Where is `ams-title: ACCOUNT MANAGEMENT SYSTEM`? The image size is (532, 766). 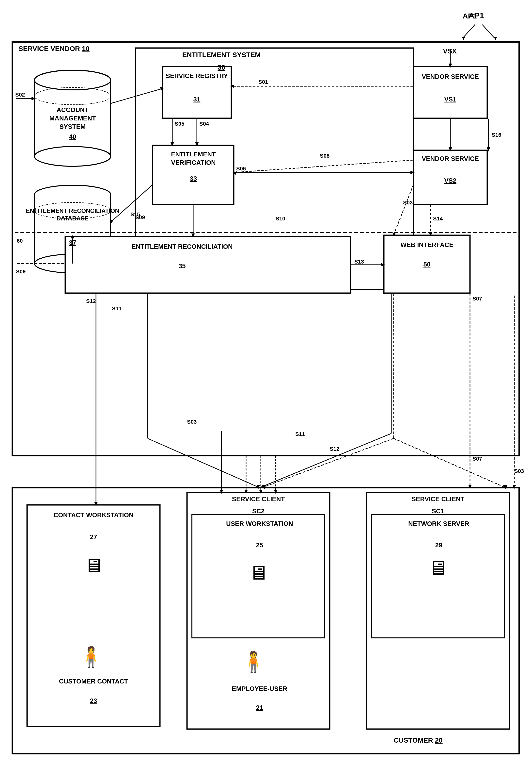
ams-title: ACCOUNT MANAGEMENT SYSTEM is located at coordinates (73, 118).